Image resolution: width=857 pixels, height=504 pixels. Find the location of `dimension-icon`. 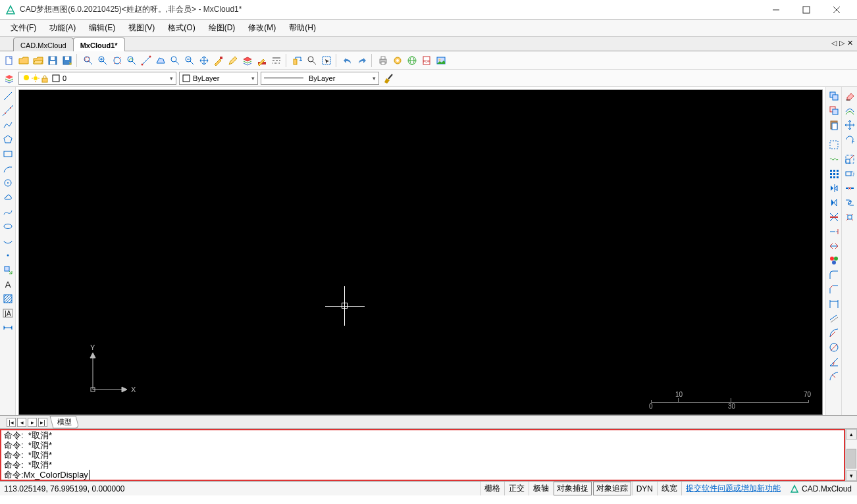

dimension-icon is located at coordinates (8, 328).